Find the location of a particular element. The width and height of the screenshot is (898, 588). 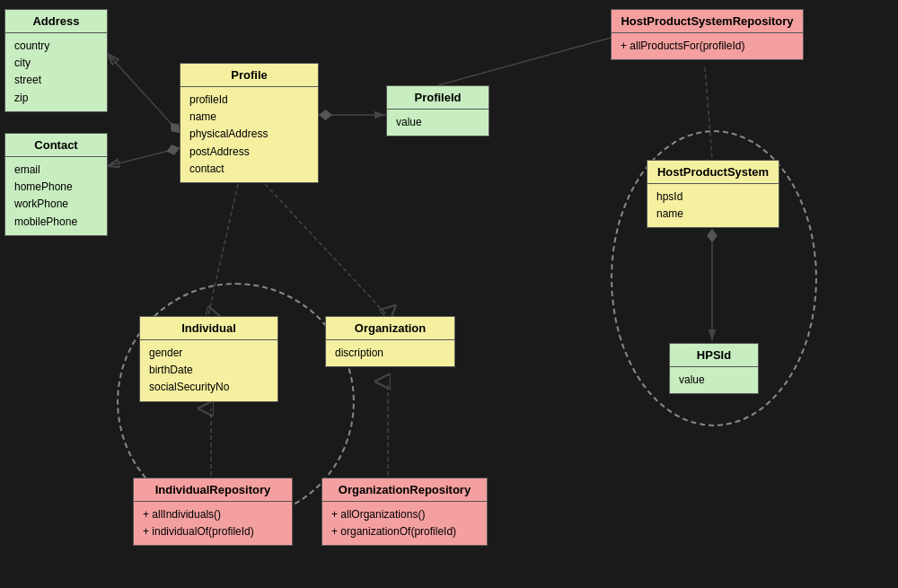

address-field-street: street is located at coordinates (56, 81).